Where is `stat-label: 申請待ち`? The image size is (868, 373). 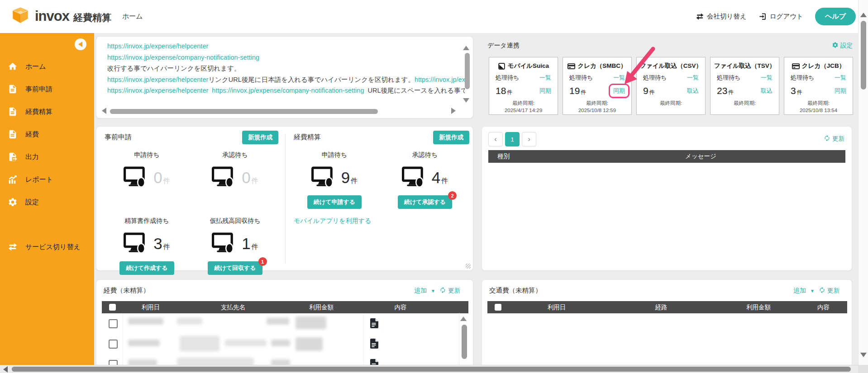 stat-label: 申請待ち is located at coordinates (334, 155).